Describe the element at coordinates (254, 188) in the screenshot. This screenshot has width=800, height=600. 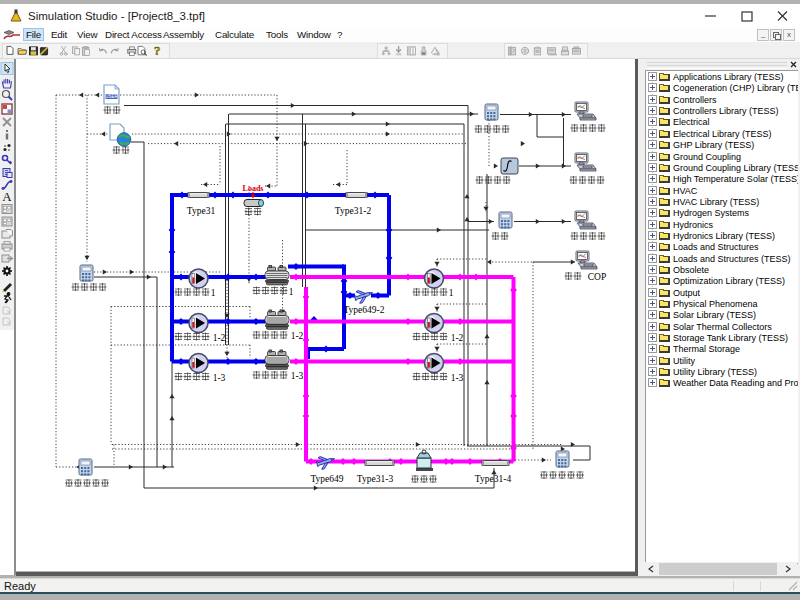
I see `svg-text: Loads` at that location.